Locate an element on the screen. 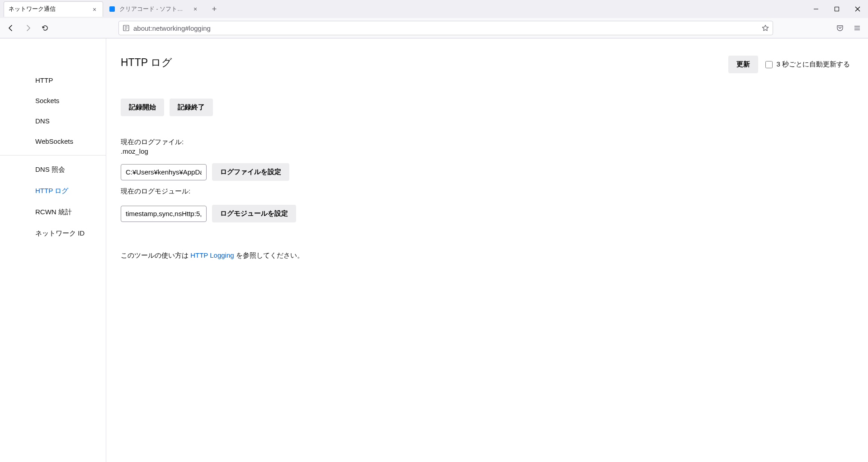 This screenshot has width=868, height=462. current-log-file-value: .moz_log is located at coordinates (486, 151).